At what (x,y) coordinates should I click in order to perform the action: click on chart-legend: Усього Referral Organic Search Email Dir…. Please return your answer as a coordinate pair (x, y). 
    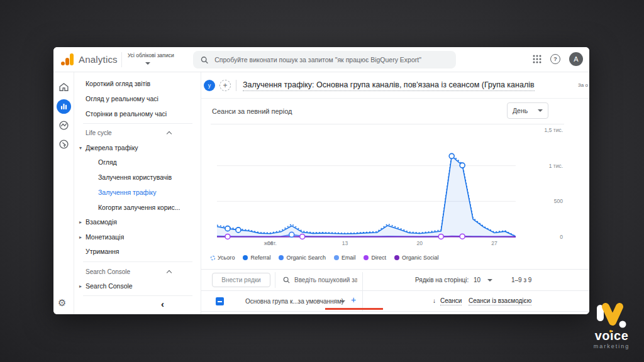
    Looking at the image, I should click on (325, 258).